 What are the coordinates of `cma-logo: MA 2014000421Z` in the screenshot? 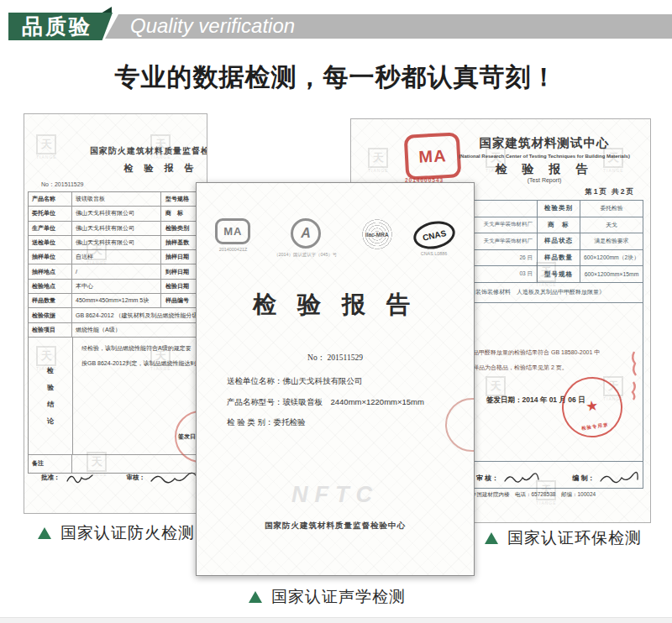 It's located at (233, 235).